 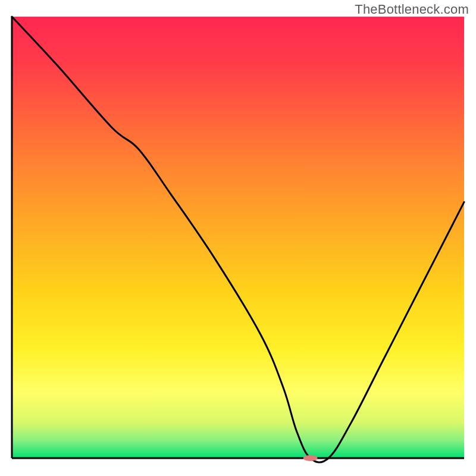 What do you see at coordinates (311, 458) in the screenshot?
I see `optimal-marker` at bounding box center [311, 458].